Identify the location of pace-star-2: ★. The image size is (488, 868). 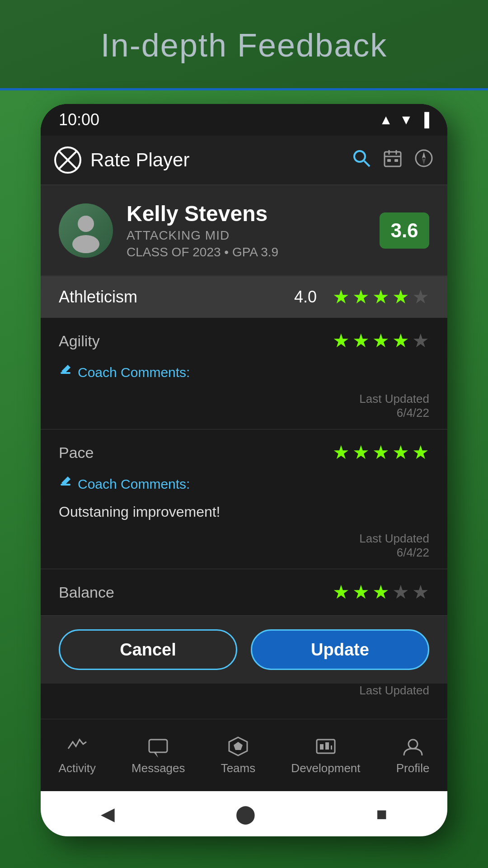
(361, 453).